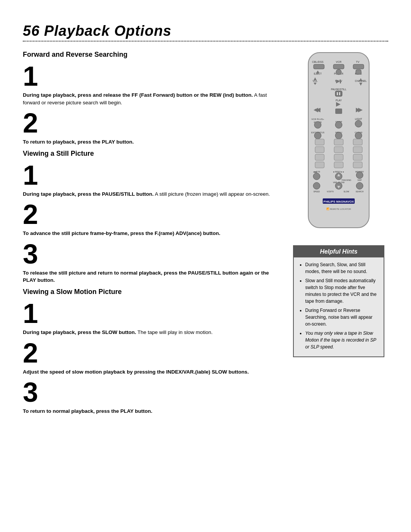 The width and height of the screenshot is (411, 532). Describe the element at coordinates (150, 411) in the screenshot. I see `slow-step-3-text: To return to normal playback, press the …` at that location.